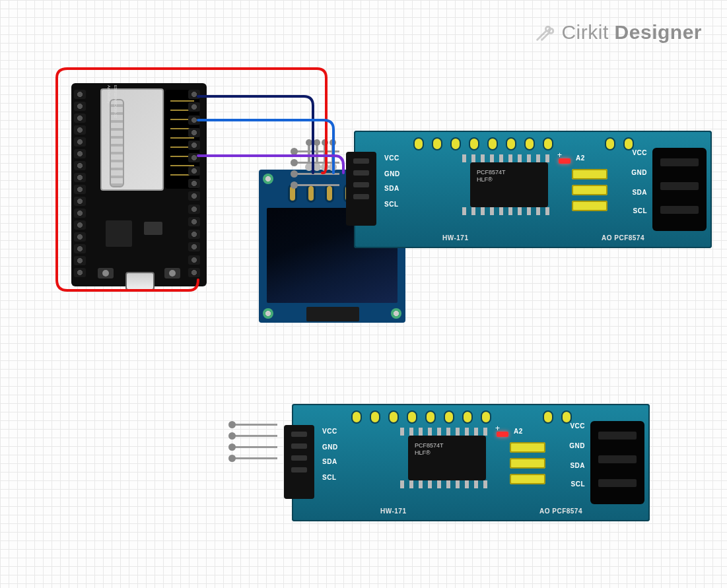  I want to click on pcf-label-rgnd: GND, so click(639, 173).